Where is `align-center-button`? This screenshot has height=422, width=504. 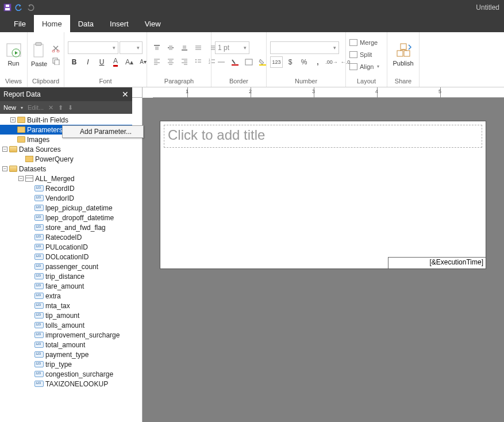 align-center-button is located at coordinates (171, 62).